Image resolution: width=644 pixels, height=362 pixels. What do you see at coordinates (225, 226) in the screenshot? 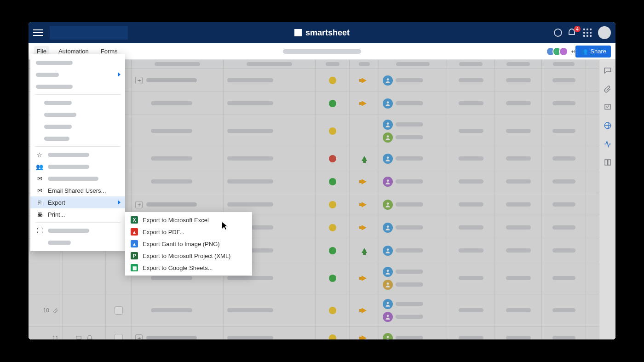
I see `cursor-icon` at bounding box center [225, 226].